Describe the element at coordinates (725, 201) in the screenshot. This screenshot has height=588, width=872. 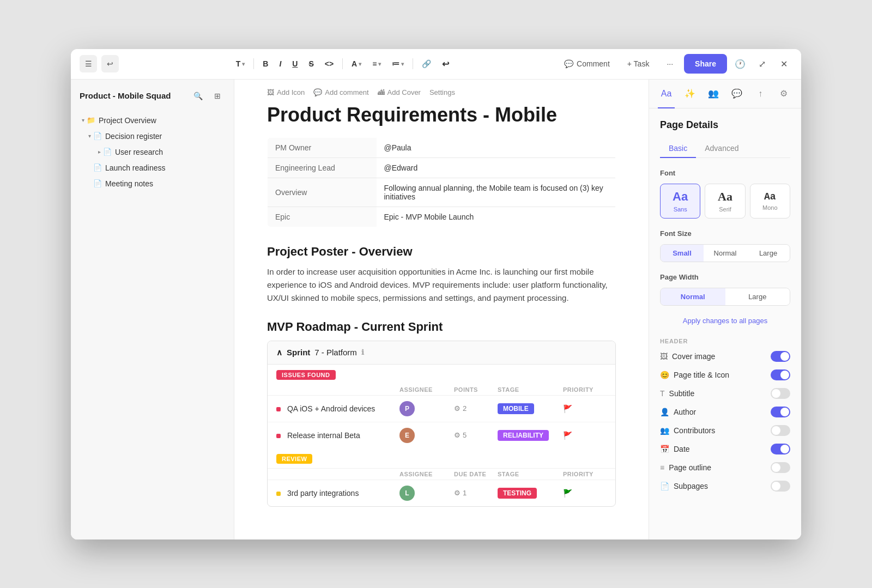
I see `font-options: Aa Sans Aa Serif Aa Mono` at that location.